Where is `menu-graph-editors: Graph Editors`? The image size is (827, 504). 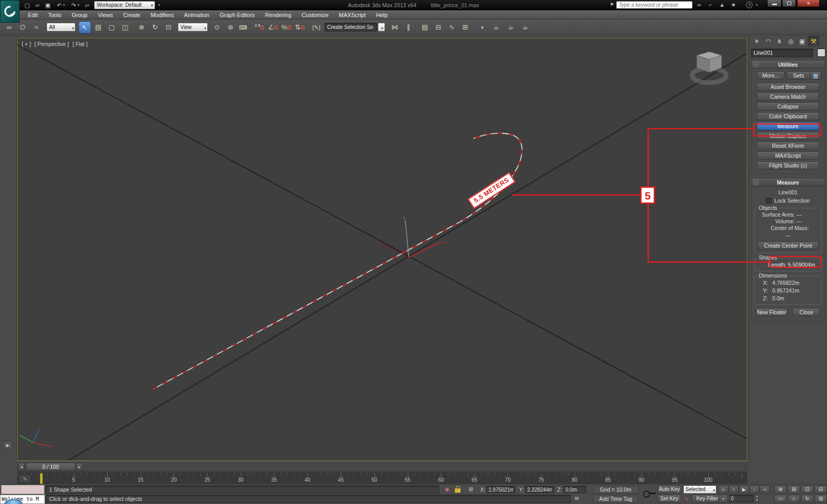
menu-graph-editors: Graph Editors is located at coordinates (237, 14).